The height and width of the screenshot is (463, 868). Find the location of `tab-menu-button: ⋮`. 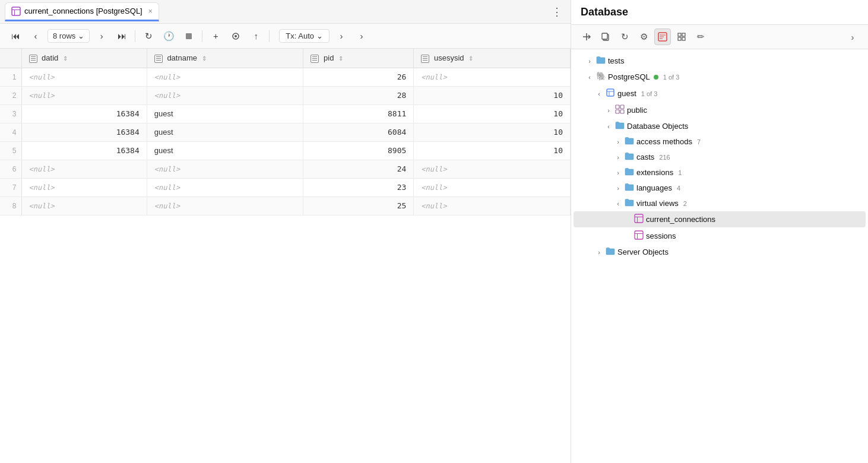

tab-menu-button: ⋮ is located at coordinates (557, 12).